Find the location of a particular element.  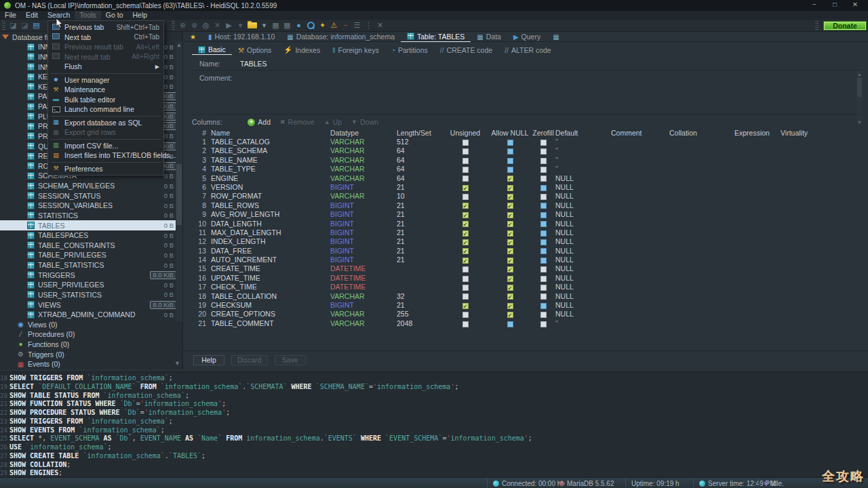

grid-row-version: 6VERSIONBIGINT21✔✔NULL is located at coordinates (508, 187).